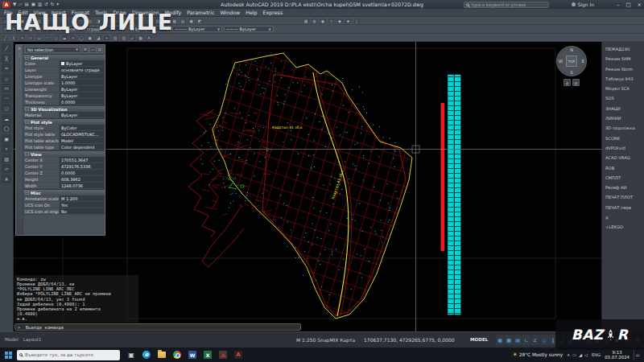 Image resolution: width=644 pixels, height=362 pixels. I want to click on property-value: M 1:200, so click(82, 198).